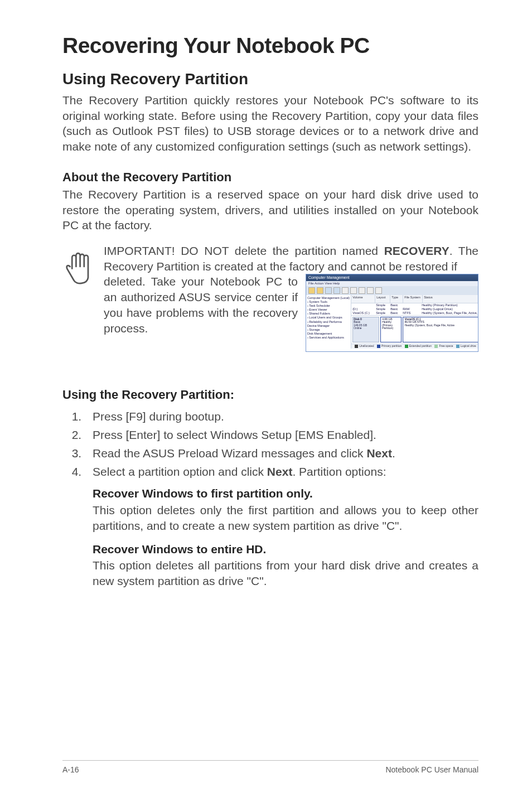  Describe the element at coordinates (270, 46) in the screenshot. I see `page-title: Recovering Your Notebook PC` at that location.